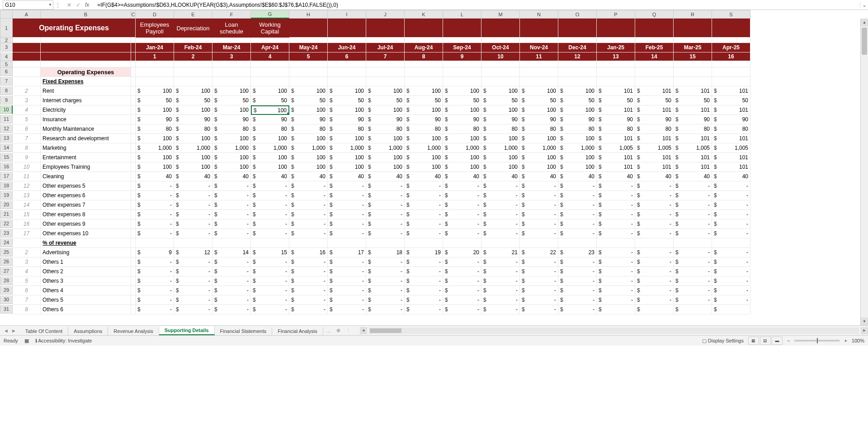 The height and width of the screenshot is (437, 868). What do you see at coordinates (155, 14) in the screenshot?
I see `col-header-D: D` at bounding box center [155, 14].